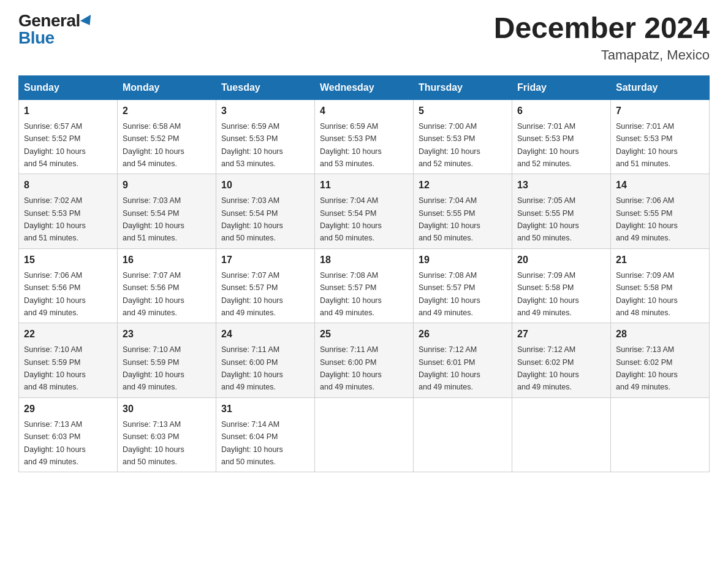  I want to click on day-info: Sunrise: 7:06 AMSunset: 5:56 PMDaylight:…, so click(55, 294).